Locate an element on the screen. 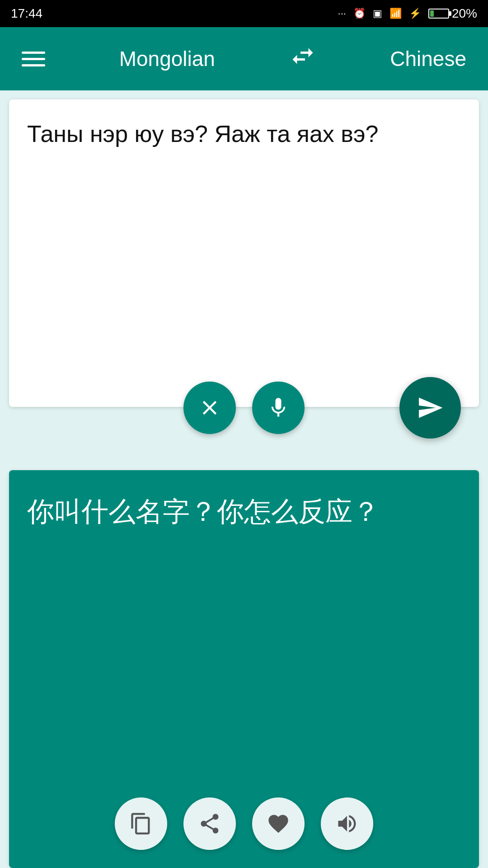  status-bar: 17:44 ··· ⏰ ▣ 📶 ⚡ 20% is located at coordinates (244, 14).